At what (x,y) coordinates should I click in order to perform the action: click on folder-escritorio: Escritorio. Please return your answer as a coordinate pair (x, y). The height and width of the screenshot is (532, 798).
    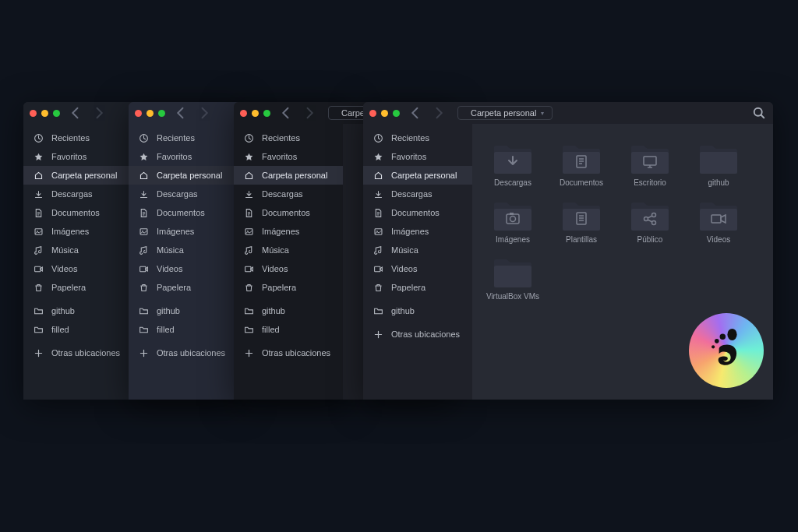
    Looking at the image, I should click on (650, 164).